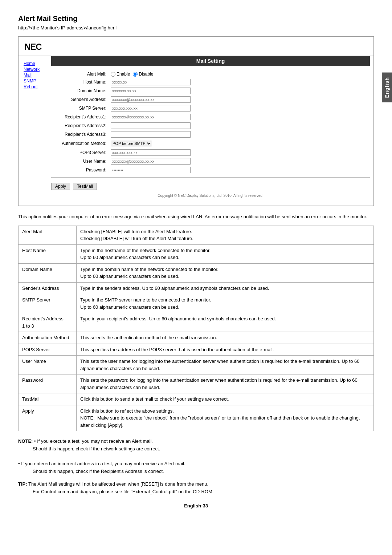 Image resolution: width=392 pixels, height=555 pixels. I want to click on alert-mail-row: Alert Mail: Enable Disable, so click(211, 74).